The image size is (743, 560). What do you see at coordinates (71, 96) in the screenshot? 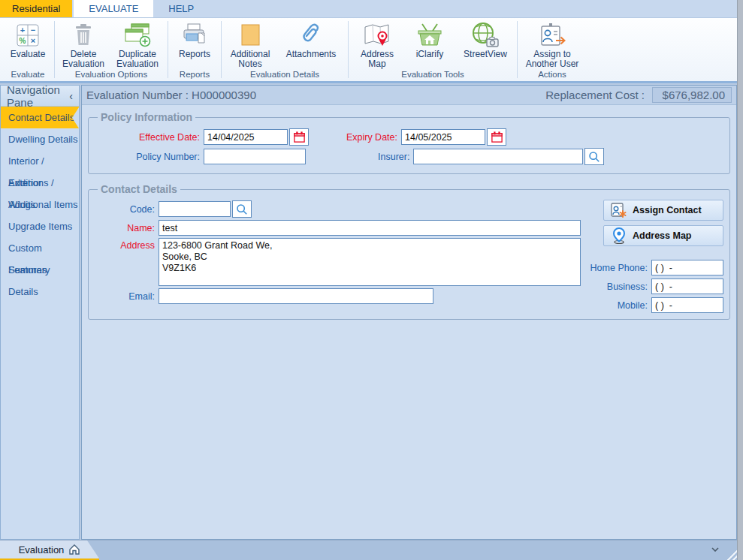
I see `collapse-pane-icon: ‹` at bounding box center [71, 96].